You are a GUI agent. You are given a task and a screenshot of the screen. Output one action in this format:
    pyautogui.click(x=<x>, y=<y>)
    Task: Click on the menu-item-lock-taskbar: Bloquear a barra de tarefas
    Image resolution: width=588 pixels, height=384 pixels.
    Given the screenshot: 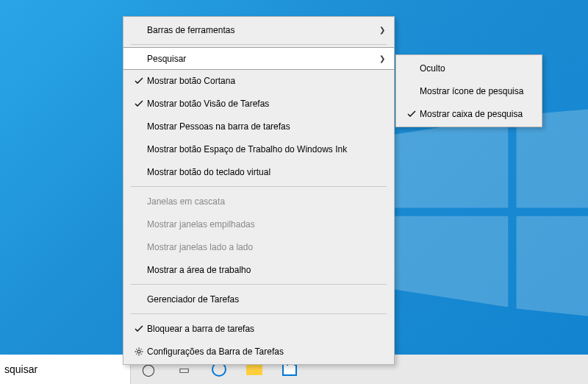 What is the action you would take?
    pyautogui.click(x=259, y=328)
    